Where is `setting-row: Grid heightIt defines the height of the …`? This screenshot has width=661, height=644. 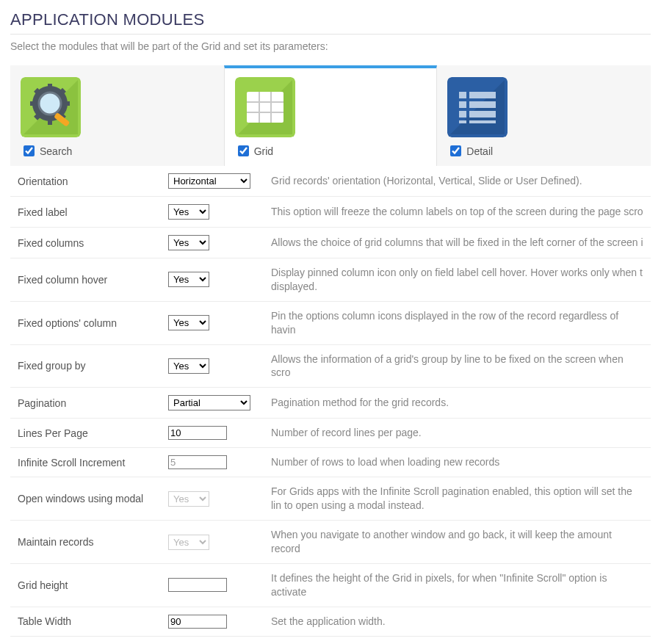
setting-row: Grid heightIt defines the height of the … is located at coordinates (330, 585).